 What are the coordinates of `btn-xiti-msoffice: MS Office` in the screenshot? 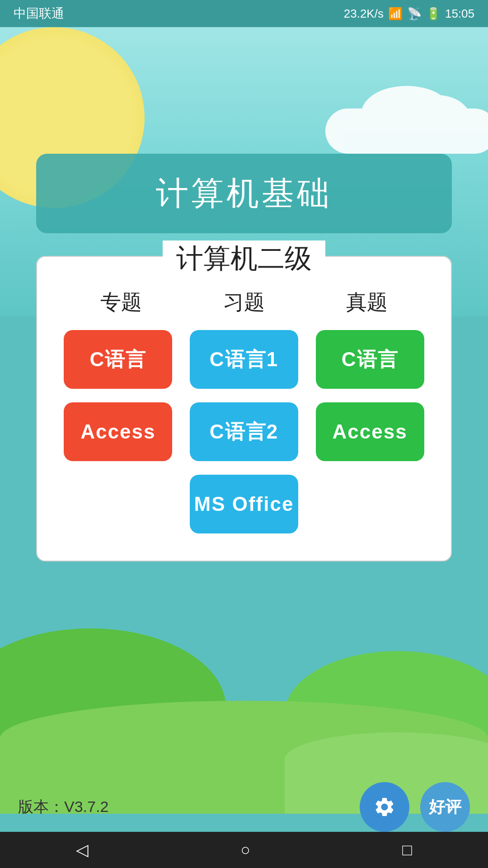 It's located at (244, 504).